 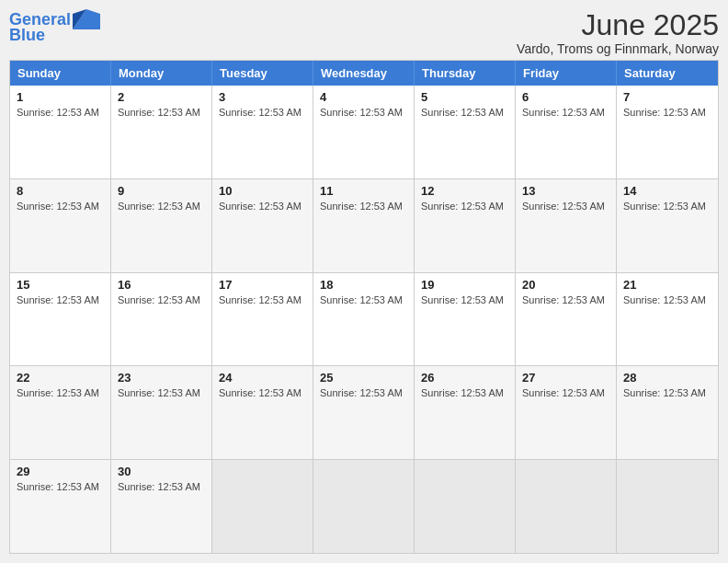 I want to click on day-cell: 20Sunrise: 12:53 AM, so click(x=566, y=320).